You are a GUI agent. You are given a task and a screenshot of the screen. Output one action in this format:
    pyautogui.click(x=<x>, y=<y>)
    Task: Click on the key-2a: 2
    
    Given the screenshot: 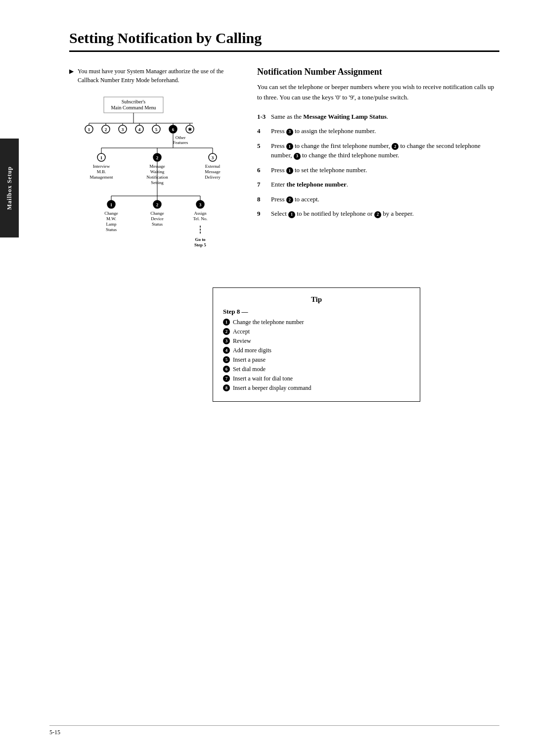 What is the action you would take?
    pyautogui.click(x=395, y=146)
    